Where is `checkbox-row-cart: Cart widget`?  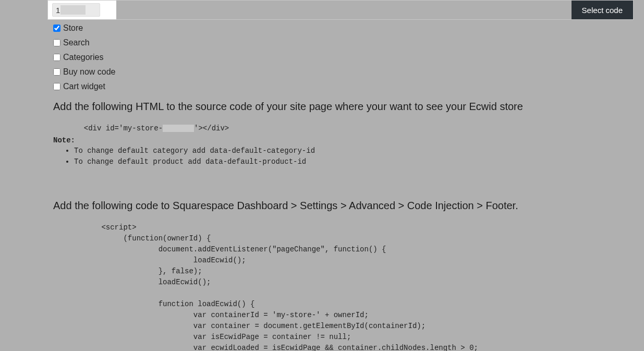 checkbox-row-cart: Cart widget is located at coordinates (330, 87).